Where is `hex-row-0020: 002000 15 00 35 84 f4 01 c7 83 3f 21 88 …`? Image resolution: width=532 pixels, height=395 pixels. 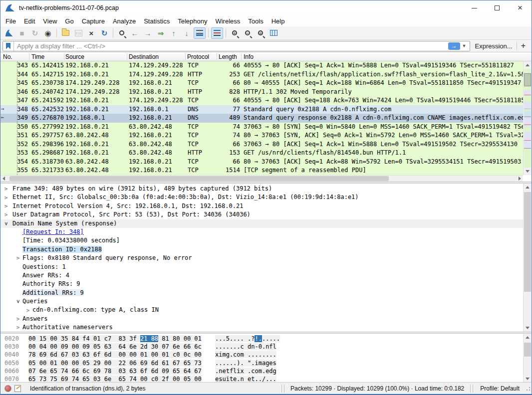 hex-row-0020: 002000 15 00 35 84 f4 01 c7 83 3f 21 88 … is located at coordinates (262, 339).